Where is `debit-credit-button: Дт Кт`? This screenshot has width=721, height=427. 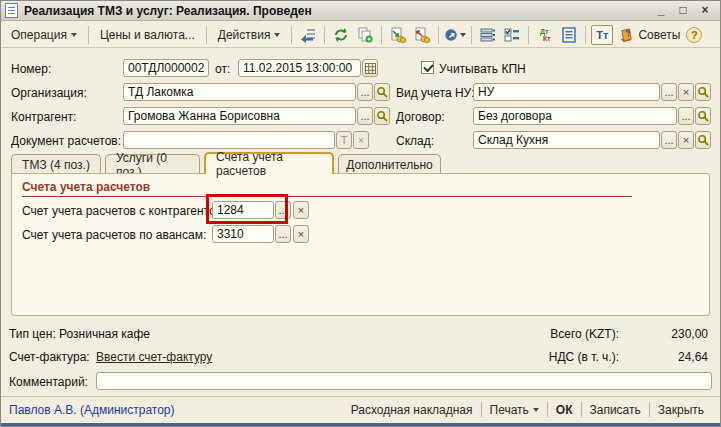 debit-credit-button: Дт Кт is located at coordinates (545, 35).